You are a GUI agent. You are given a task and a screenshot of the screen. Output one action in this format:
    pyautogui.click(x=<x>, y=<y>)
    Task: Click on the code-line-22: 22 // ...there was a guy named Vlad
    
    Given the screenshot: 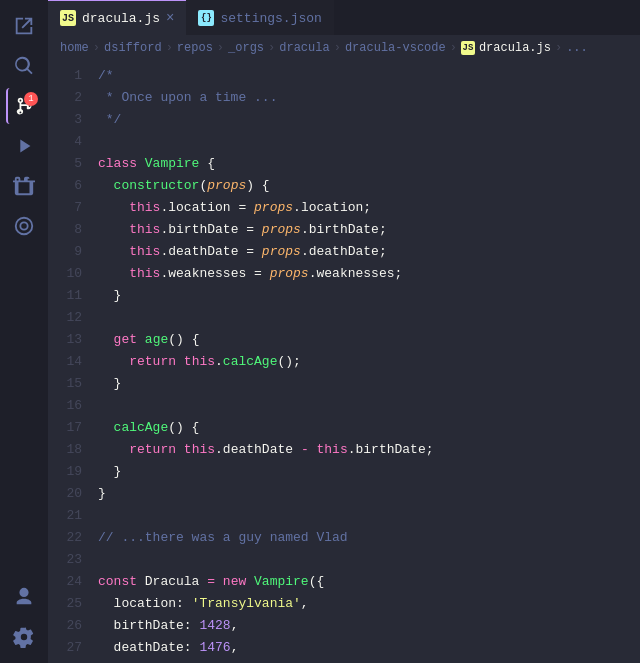 What is the action you would take?
    pyautogui.click(x=344, y=538)
    